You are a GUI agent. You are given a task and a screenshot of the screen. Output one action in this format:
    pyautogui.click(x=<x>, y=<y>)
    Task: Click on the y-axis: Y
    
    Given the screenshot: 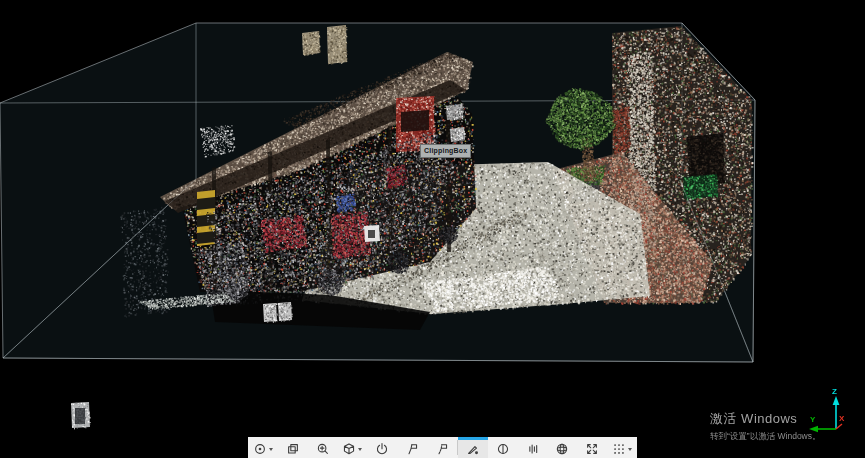 What is the action you would take?
    pyautogui.click(x=822, y=424)
    